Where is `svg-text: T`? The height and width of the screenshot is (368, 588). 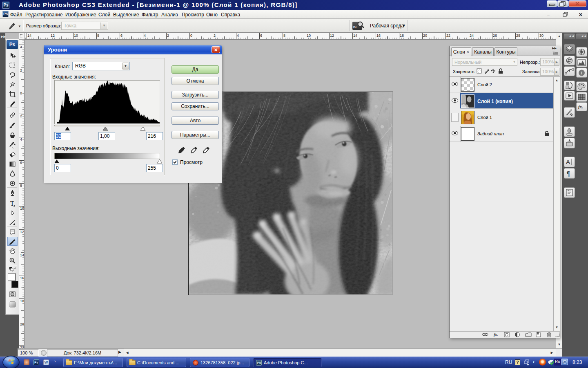 svg-text: T is located at coordinates (12, 204).